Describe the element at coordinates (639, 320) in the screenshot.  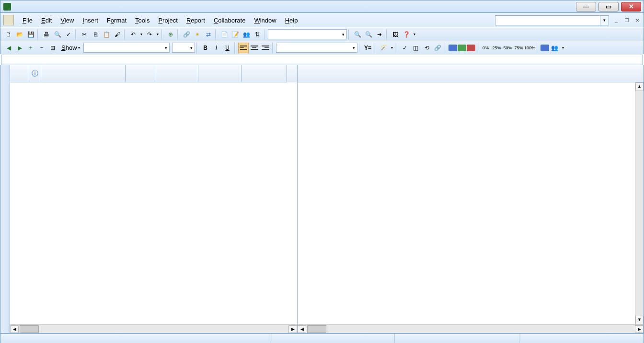
I see `gantt-scroll-down: ▼` at that location.